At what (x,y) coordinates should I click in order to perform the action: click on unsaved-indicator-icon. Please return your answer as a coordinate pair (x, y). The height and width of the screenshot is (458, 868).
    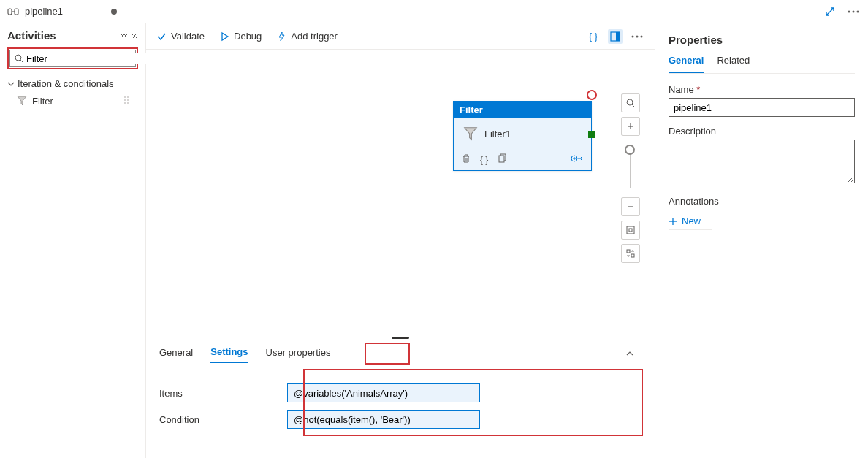
    Looking at the image, I should click on (114, 12).